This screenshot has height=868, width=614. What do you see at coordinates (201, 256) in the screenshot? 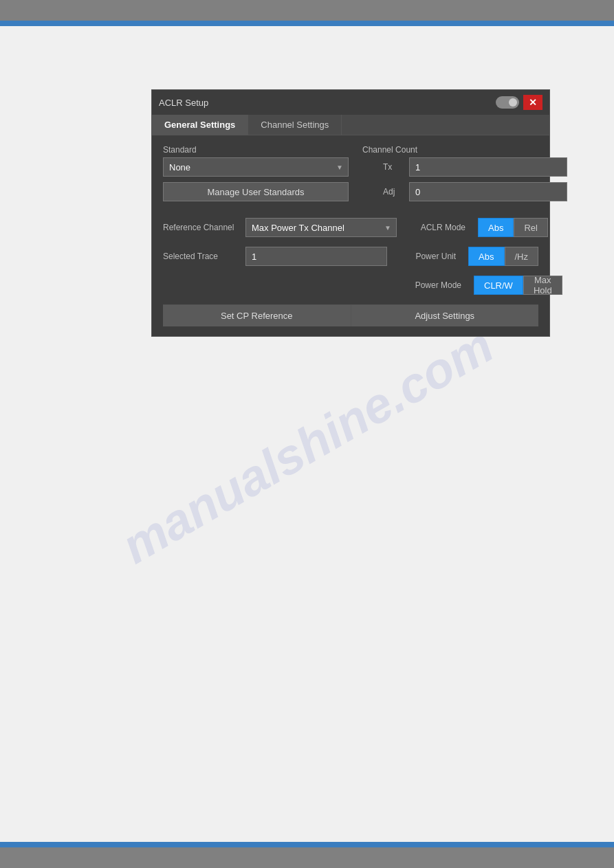
I see `selected-trace-label: Selected Trace` at bounding box center [201, 256].